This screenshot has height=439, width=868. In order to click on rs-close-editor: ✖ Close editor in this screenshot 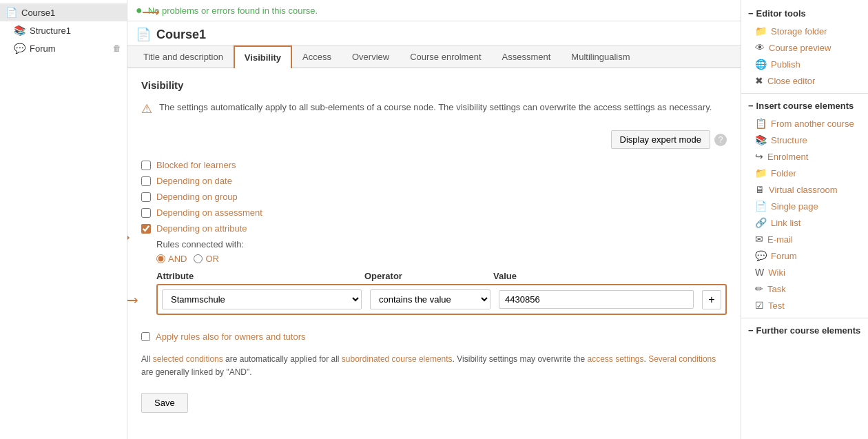, I will do `click(805, 81)`.